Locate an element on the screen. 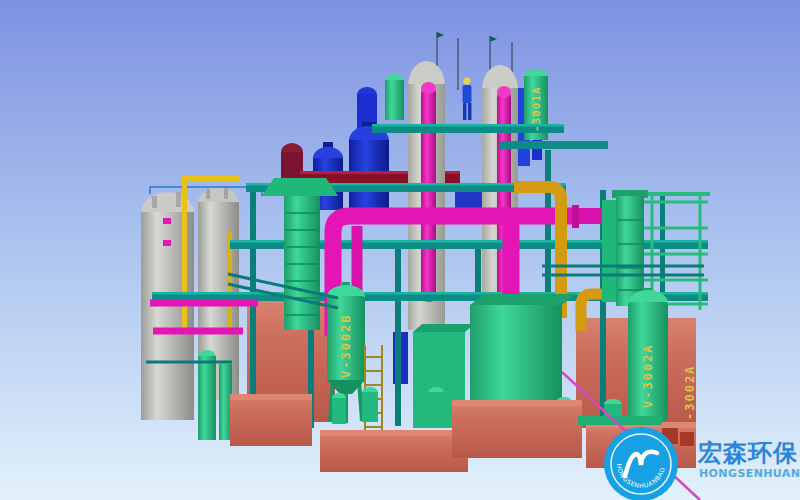 The height and width of the screenshot is (500, 800). equipment-tag-v3002a: V-3002A is located at coordinates (648, 376).